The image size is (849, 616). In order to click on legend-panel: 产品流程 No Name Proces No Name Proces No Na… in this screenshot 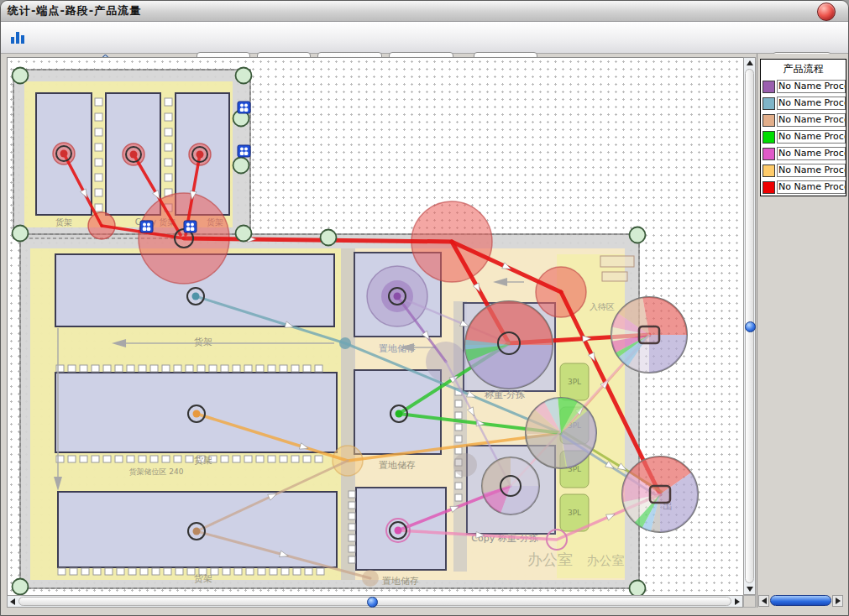, I will do `click(803, 331)`.